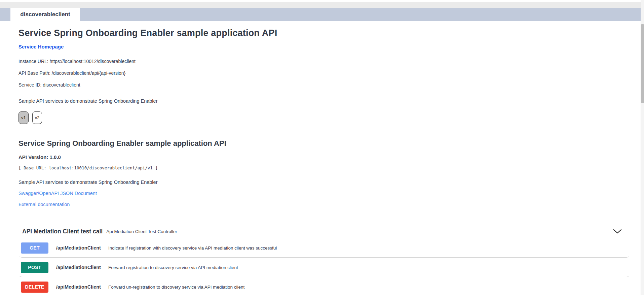  Describe the element at coordinates (176, 287) in the screenshot. I see `operation-summary: Forward un-registration to discovery ser…` at that location.